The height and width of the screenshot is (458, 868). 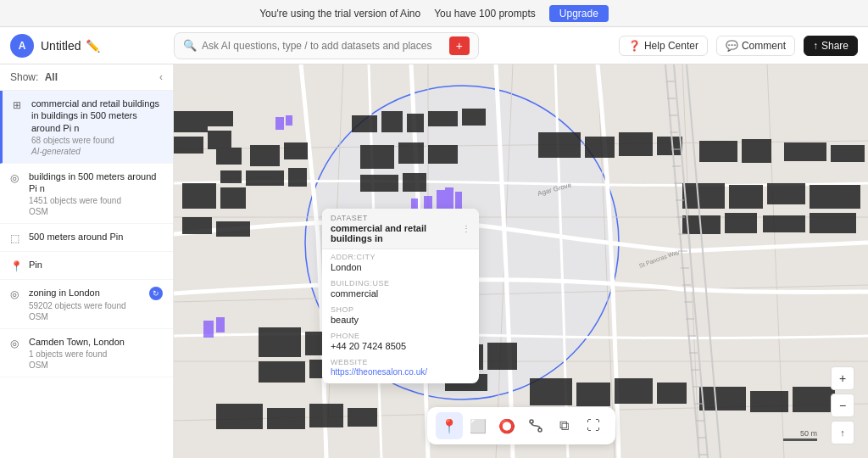 I want to click on feature-popup: DATASET commercial and retail buildings …, so click(x=400, y=296).